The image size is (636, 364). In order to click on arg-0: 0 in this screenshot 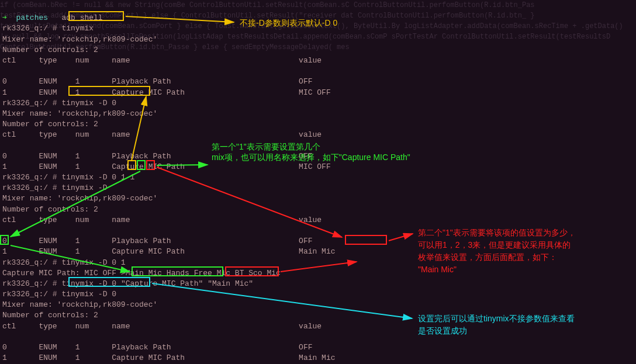, I will do `click(114, 178)`.